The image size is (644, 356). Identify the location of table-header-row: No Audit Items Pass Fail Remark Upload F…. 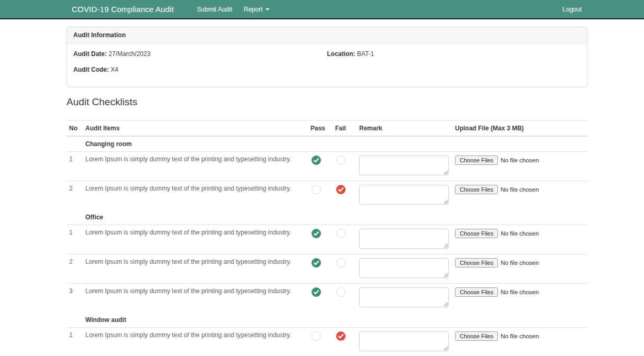
(327, 129).